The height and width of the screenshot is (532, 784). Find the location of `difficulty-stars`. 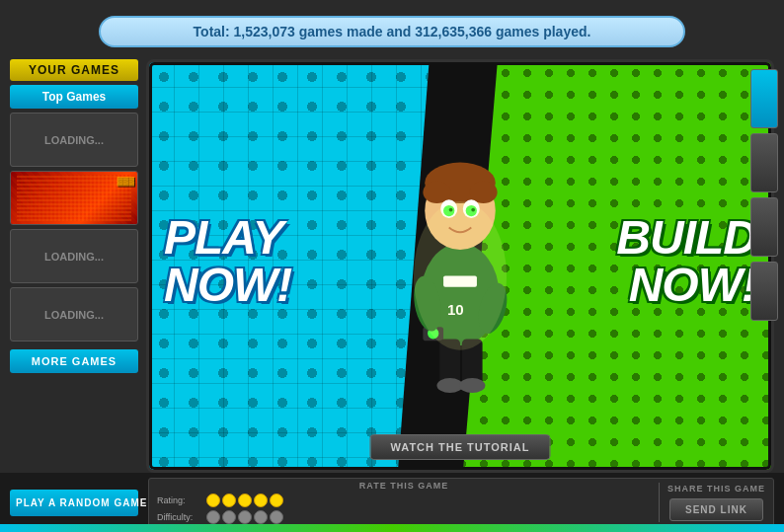

difficulty-stars is located at coordinates (245, 517).